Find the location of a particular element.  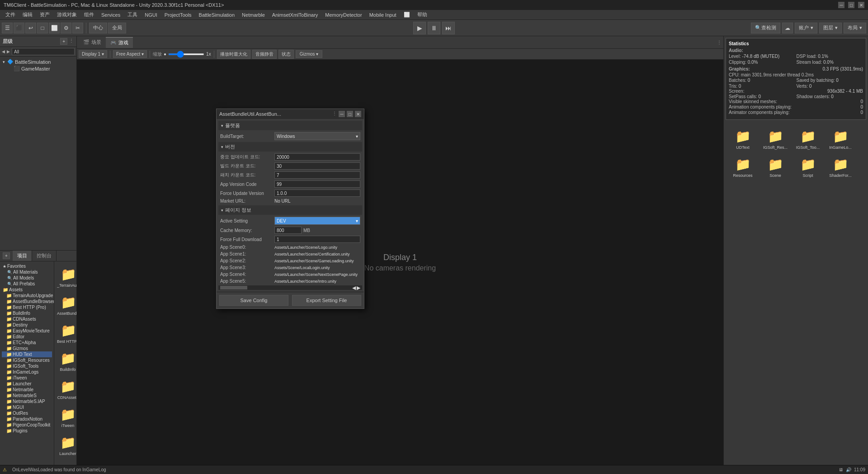

scroll-left-icon: ◀ is located at coordinates (354, 288).